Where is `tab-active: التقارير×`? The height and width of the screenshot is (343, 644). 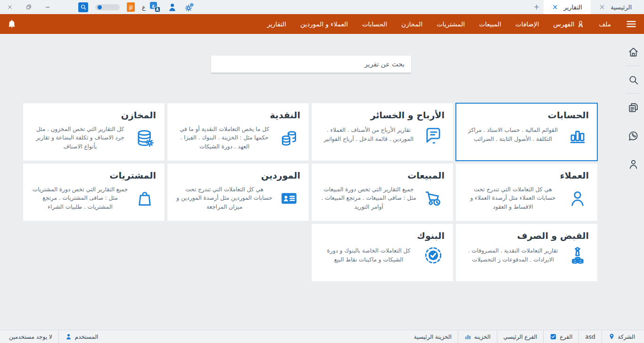 tab-active: التقارير× is located at coordinates (567, 7).